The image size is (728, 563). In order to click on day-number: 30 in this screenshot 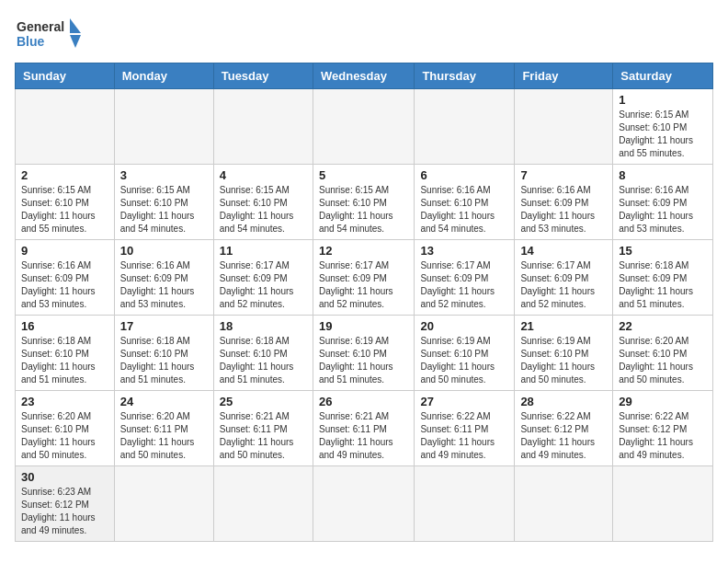, I will do `click(64, 477)`.